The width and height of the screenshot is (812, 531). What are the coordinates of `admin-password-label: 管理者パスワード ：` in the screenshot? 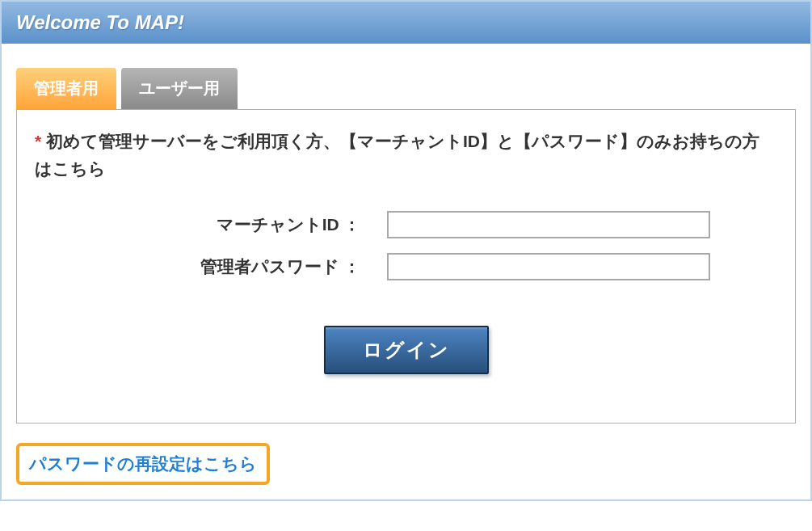 It's located at (232, 267).